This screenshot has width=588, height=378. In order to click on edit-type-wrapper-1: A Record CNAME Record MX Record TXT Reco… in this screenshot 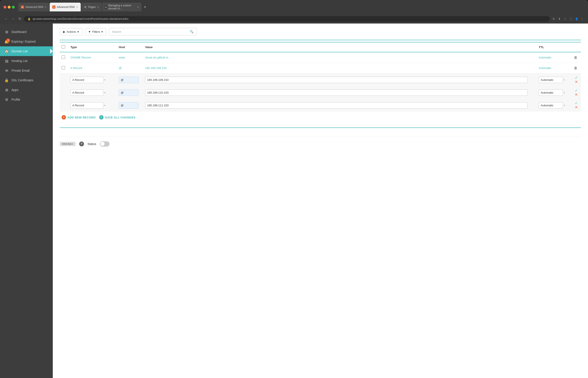, I will do `click(93, 80)`.